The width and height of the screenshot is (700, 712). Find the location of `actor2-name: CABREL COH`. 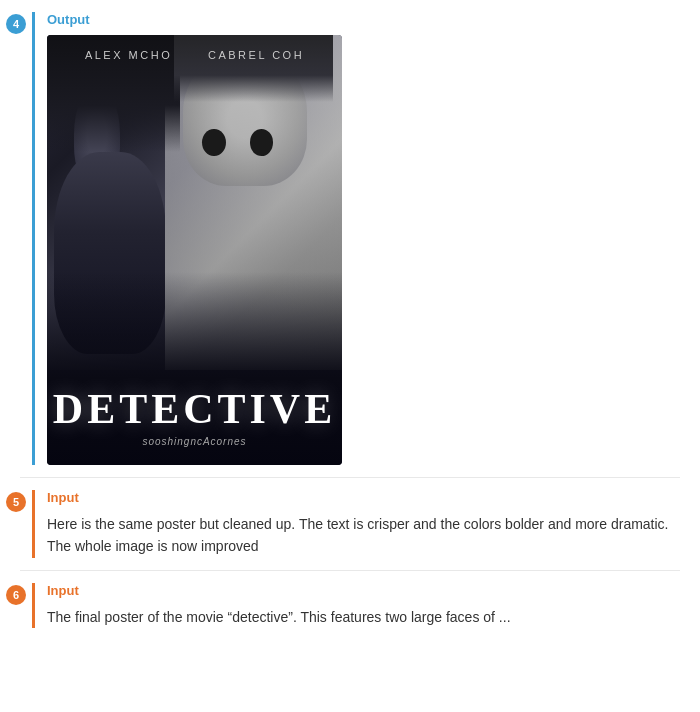

actor2-name: CABREL COH is located at coordinates (256, 55).